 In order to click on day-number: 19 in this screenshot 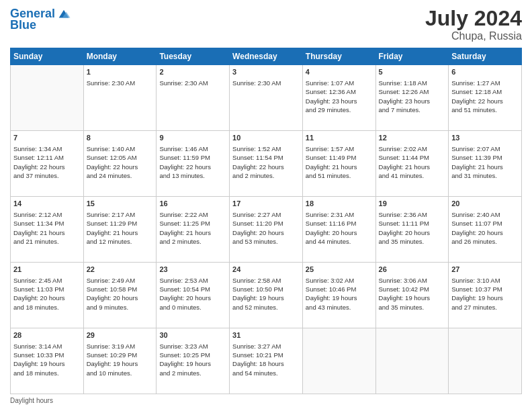, I will do `click(412, 204)`.